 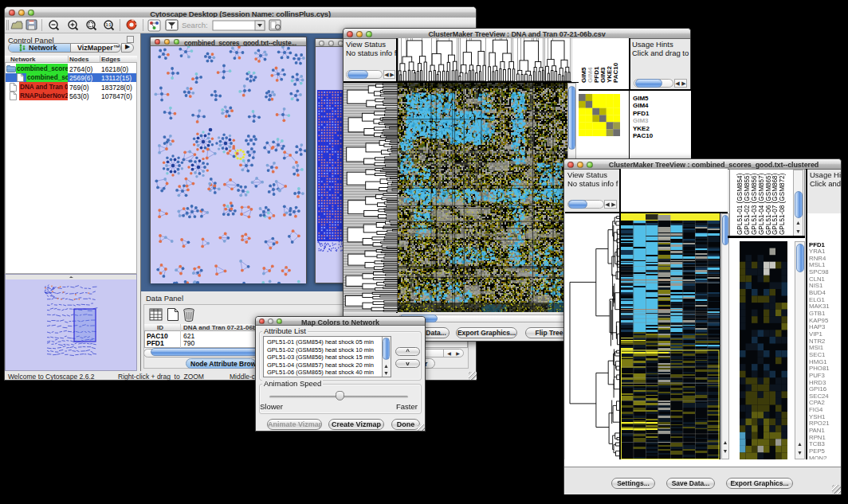 What do you see at coordinates (194, 25) in the screenshot?
I see `svg-text: Search:` at bounding box center [194, 25].